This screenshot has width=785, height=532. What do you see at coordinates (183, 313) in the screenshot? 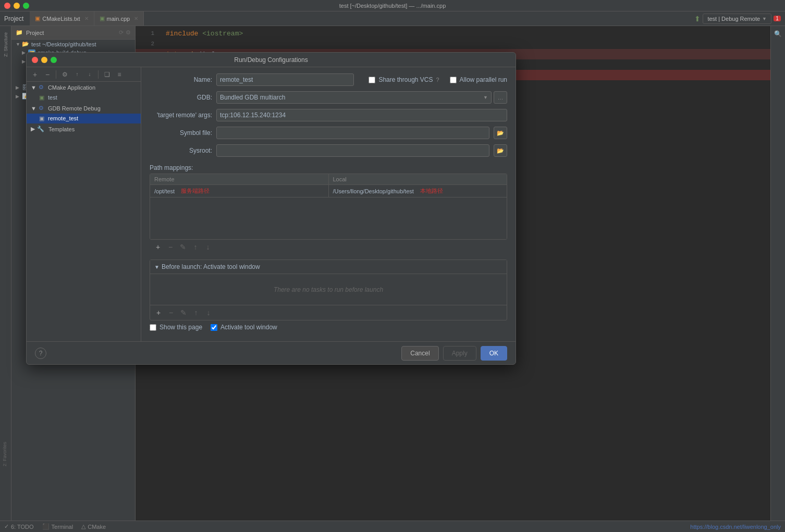
I see `bl-edit-button: ✎` at bounding box center [183, 313].